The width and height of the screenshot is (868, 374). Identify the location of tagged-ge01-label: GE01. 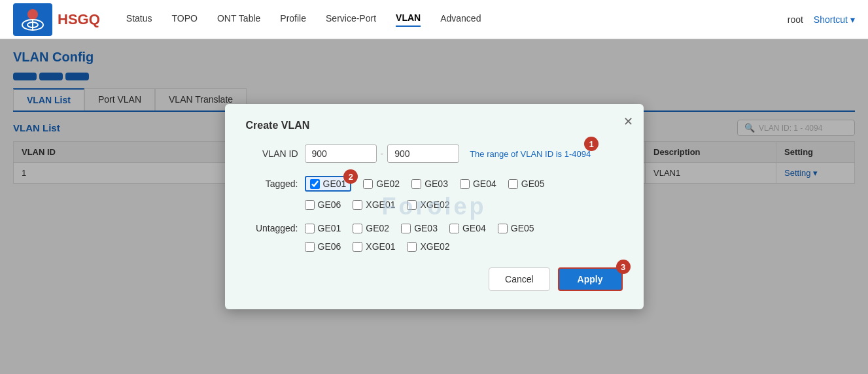
(335, 184).